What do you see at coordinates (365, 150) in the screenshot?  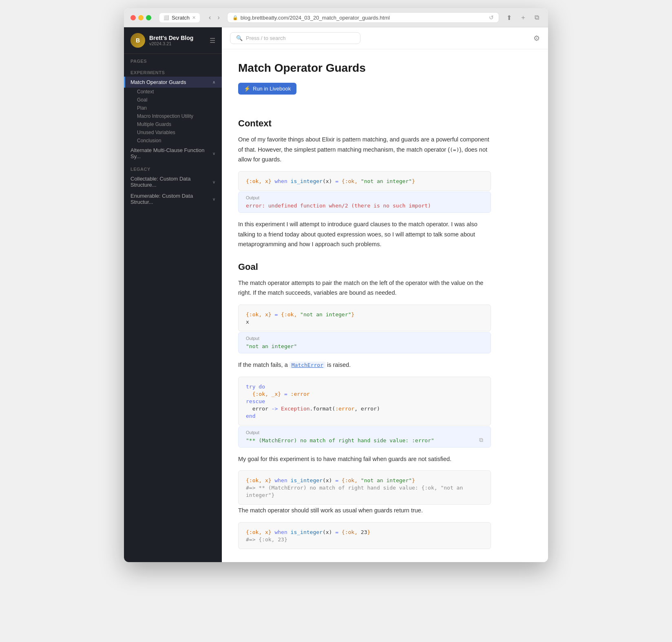 I see `context-paragraph: One of my favorite things about Elixir i…` at bounding box center [365, 150].